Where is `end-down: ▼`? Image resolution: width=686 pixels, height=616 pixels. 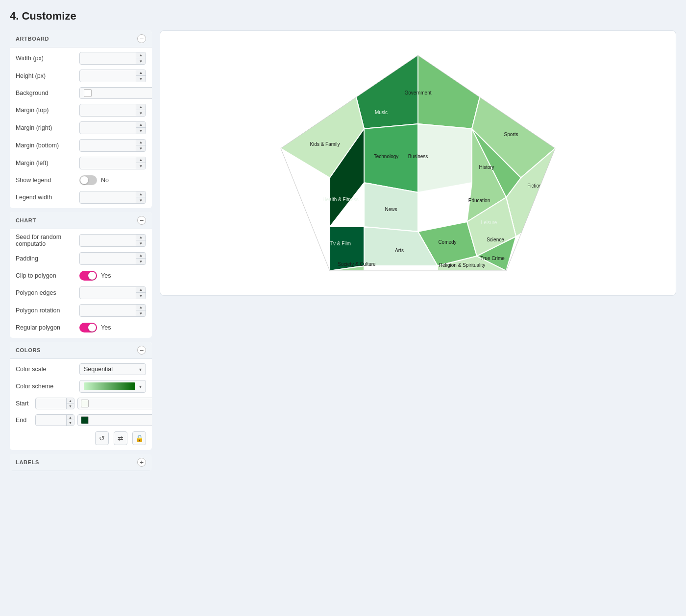 end-down: ▼ is located at coordinates (71, 423).